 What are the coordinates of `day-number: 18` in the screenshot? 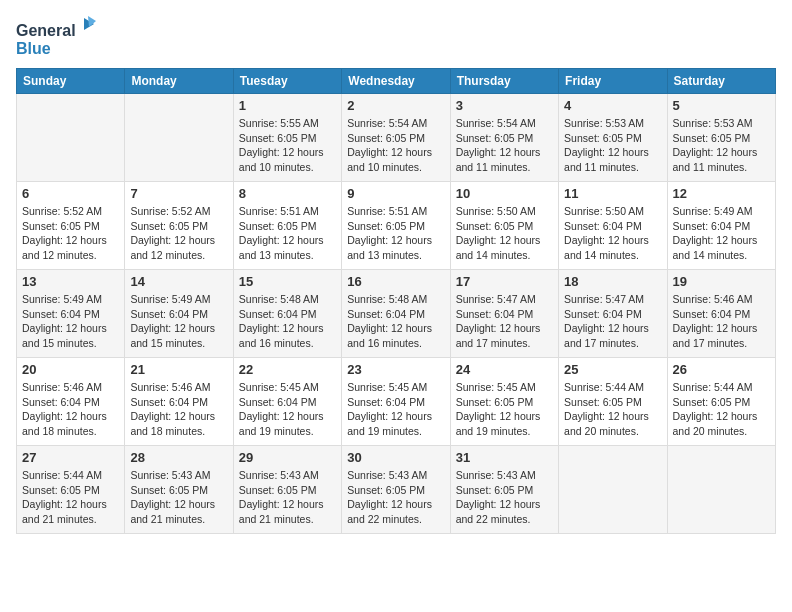 It's located at (612, 282).